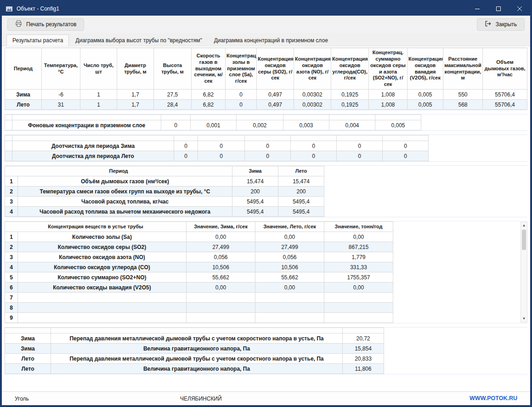 The height and width of the screenshot is (407, 532). What do you see at coordinates (38, 40) in the screenshot?
I see `tab-results: Результаты расчета` at bounding box center [38, 40].